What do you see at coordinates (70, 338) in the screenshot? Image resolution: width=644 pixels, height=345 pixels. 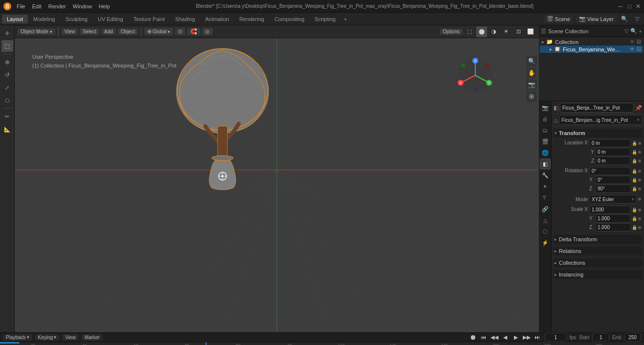 I see `view-btn: View` at bounding box center [70, 338].